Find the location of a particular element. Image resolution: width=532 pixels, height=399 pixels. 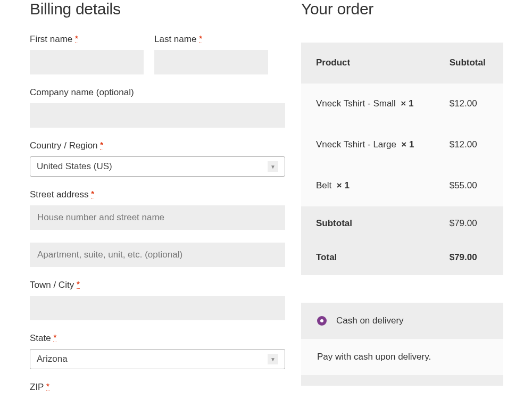

first-name-input is located at coordinates (87, 62).